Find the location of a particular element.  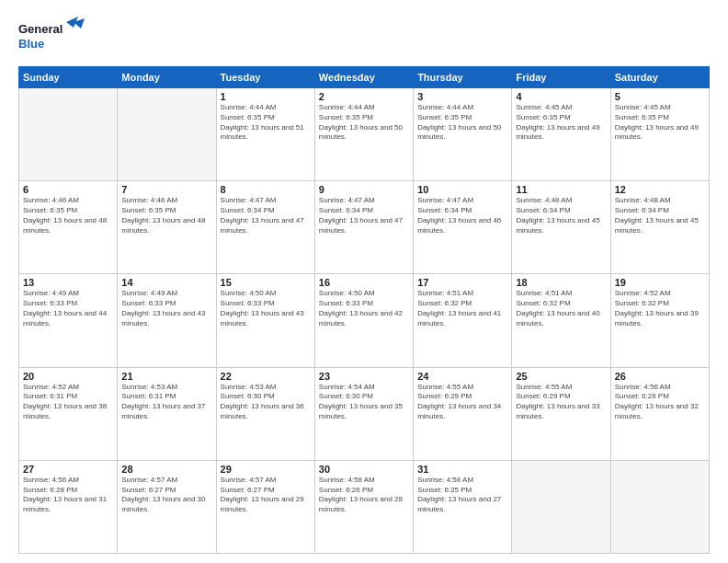

day-number: 20 is located at coordinates (68, 376).